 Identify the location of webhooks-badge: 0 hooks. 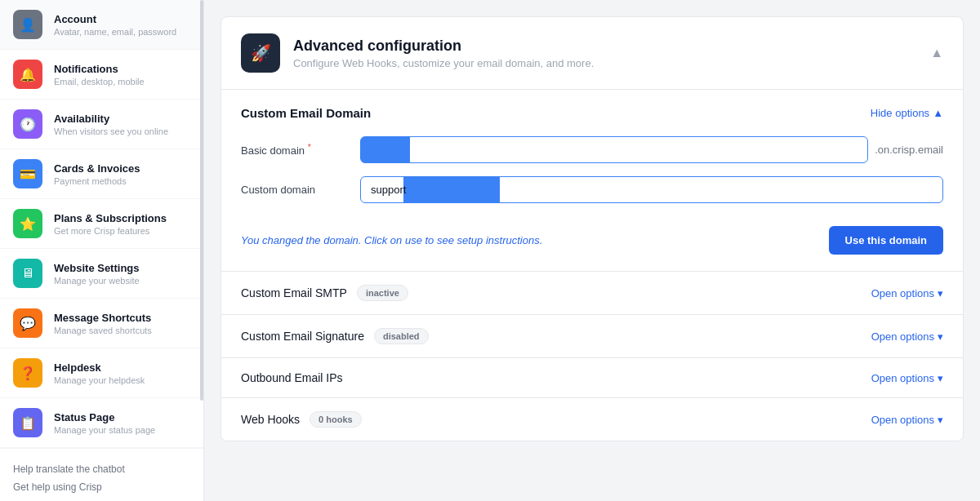
(336, 419).